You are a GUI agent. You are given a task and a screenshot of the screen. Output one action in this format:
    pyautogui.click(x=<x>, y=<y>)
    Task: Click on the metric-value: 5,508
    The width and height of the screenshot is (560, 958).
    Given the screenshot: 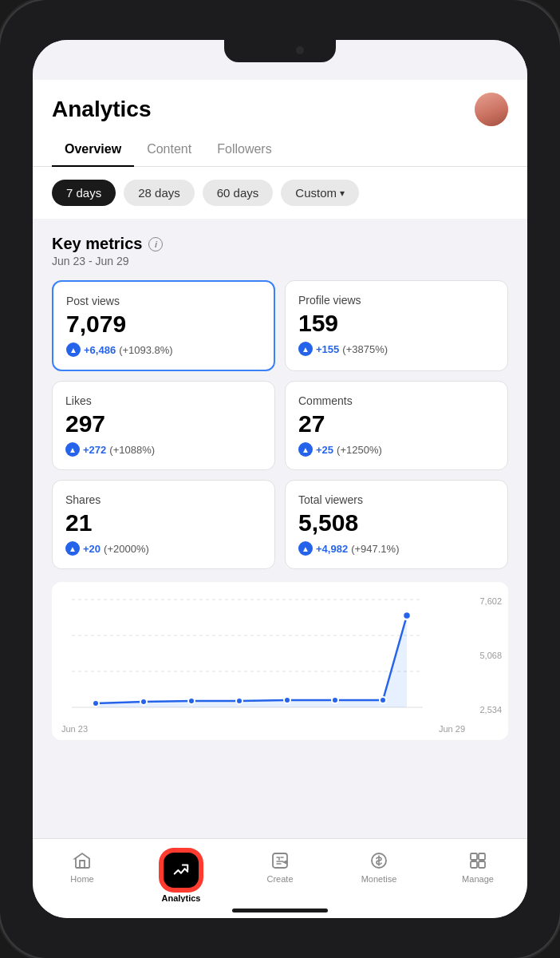 What is the action you would take?
    pyautogui.click(x=396, y=523)
    